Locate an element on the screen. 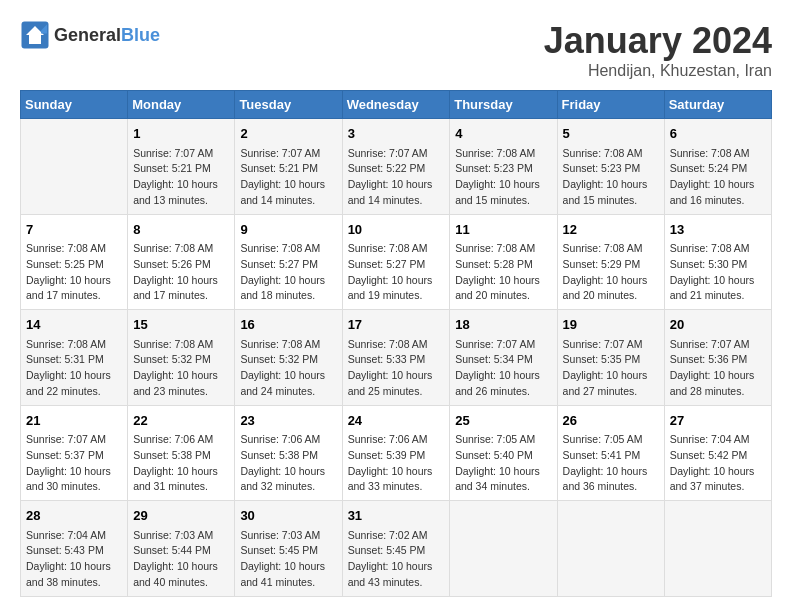  day-info: Sunrise: 7:08 AMSunset: 5:33 PMDaylight:… is located at coordinates (396, 368).